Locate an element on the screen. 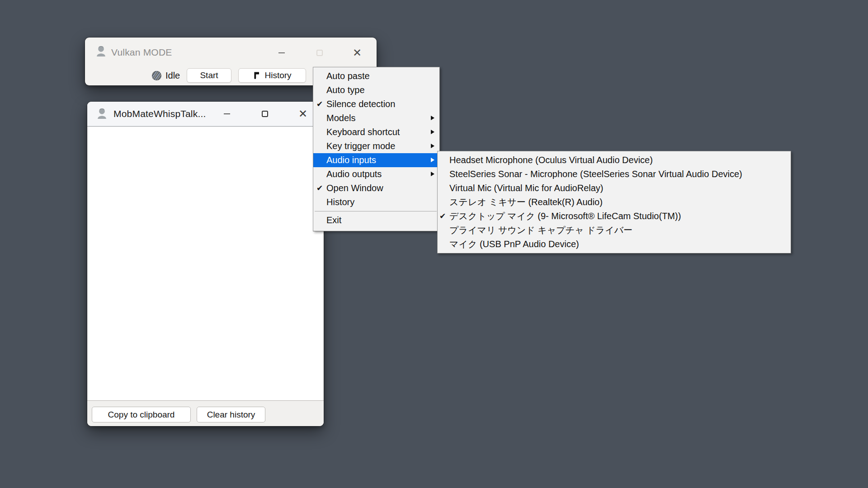  context-menu: Auto paste Auto type ✔ Silence detection… is located at coordinates (376, 149).